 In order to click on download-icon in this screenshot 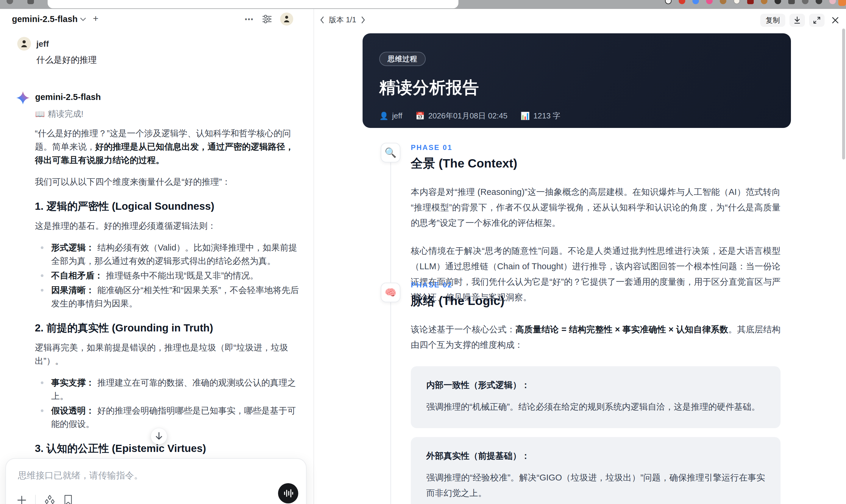, I will do `click(797, 20)`.